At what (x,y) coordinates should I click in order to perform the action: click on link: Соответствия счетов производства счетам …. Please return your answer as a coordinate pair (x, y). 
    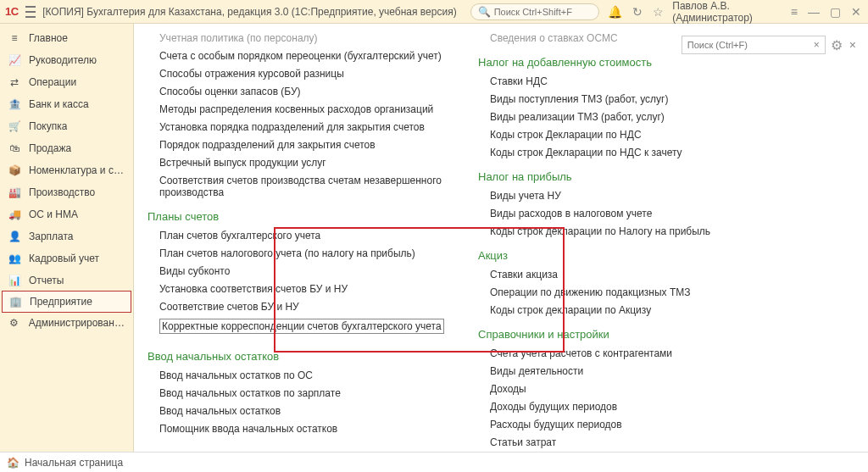
    Looking at the image, I should click on (319, 186).